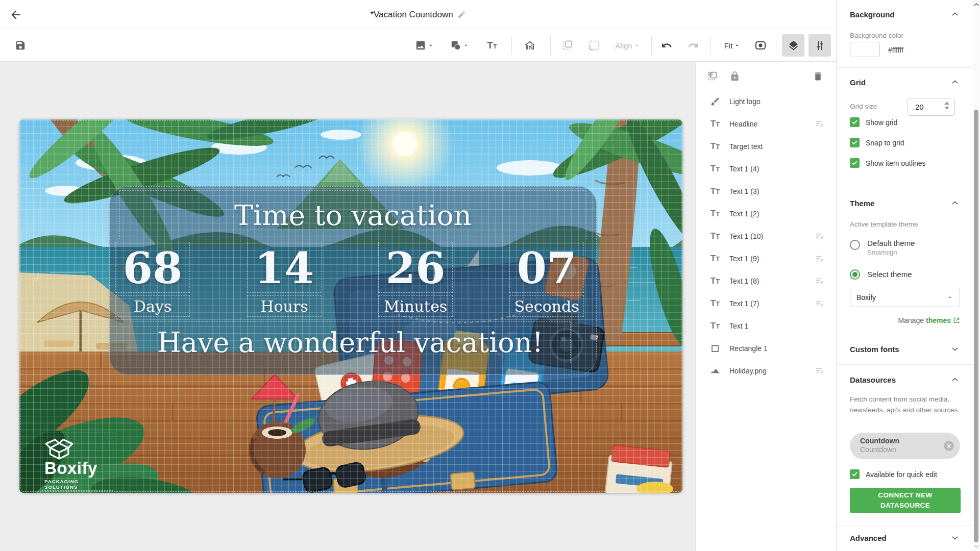 The height and width of the screenshot is (551, 980). What do you see at coordinates (547, 267) in the screenshot?
I see `countdown-seconds-value: 07` at bounding box center [547, 267].